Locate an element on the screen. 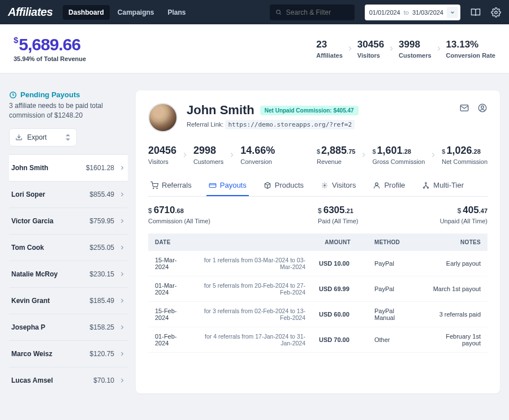 This screenshot has width=509, height=420. tab-referrals: Referrals is located at coordinates (171, 187).